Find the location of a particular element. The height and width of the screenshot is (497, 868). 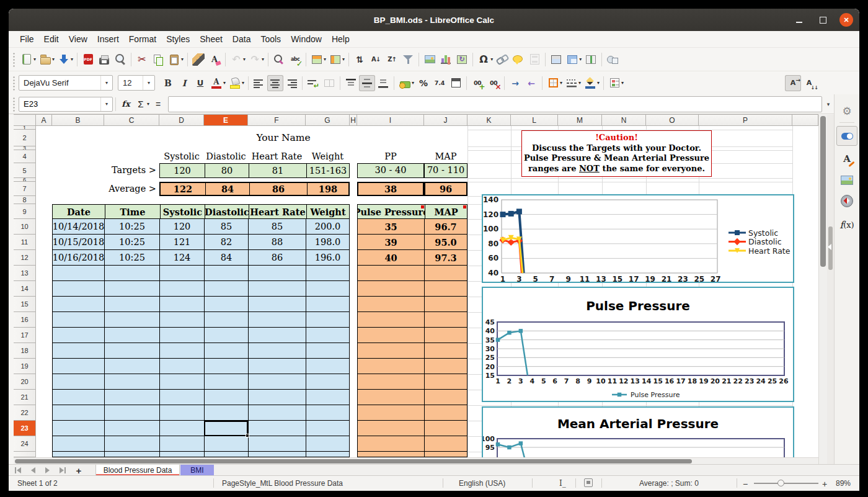

cell-group: 1228486198 is located at coordinates (254, 189).